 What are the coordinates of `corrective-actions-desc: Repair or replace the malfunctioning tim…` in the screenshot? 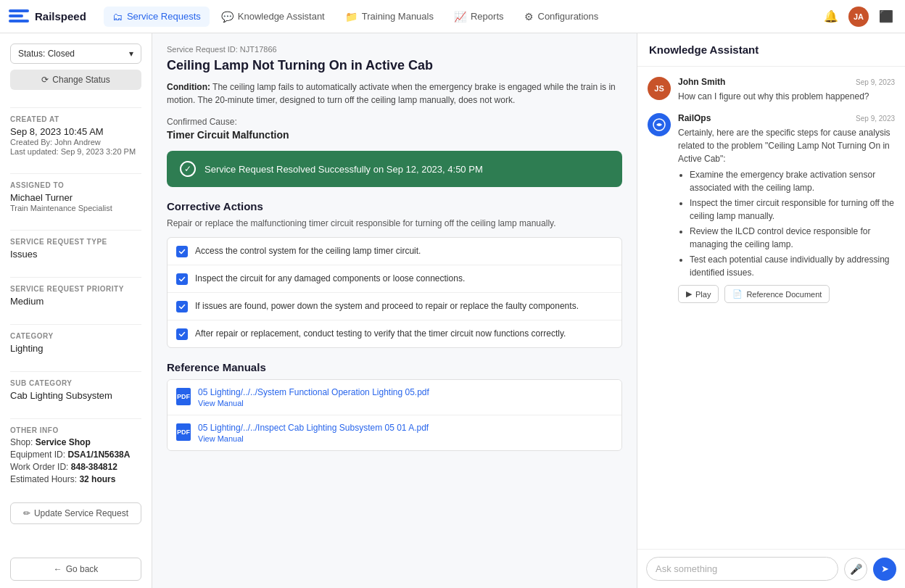 It's located at (394, 223).